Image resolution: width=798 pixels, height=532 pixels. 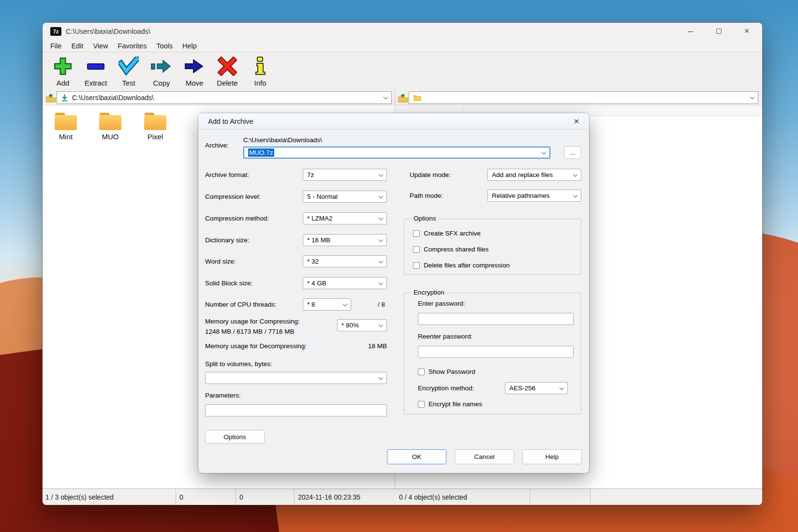 What do you see at coordinates (421, 372) in the screenshot?
I see `checkbox-icon` at bounding box center [421, 372].